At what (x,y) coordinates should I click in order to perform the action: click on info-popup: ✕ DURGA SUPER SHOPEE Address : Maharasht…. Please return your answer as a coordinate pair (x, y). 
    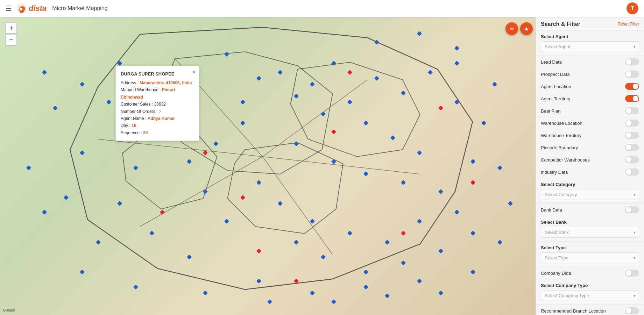
    Looking at the image, I should click on (157, 103).